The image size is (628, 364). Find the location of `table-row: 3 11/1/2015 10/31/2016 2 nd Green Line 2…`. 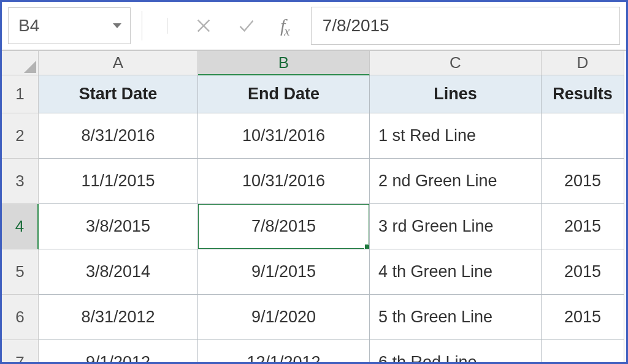

table-row: 3 11/1/2015 10/31/2016 2 nd Green Line 2… is located at coordinates (314, 181).